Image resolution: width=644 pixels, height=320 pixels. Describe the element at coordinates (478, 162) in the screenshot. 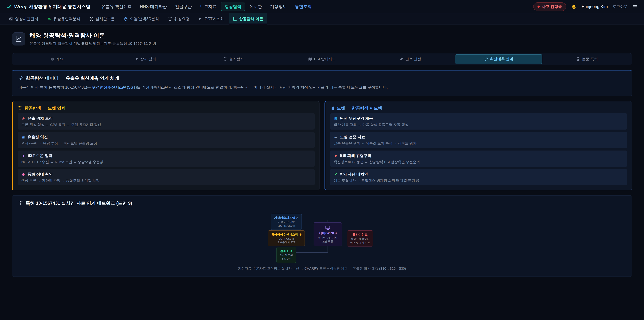

I see `card-item-desc: 확산경로×ESI 등급 → 항공탐색 ESI 현장확인 우선순위` at that location.